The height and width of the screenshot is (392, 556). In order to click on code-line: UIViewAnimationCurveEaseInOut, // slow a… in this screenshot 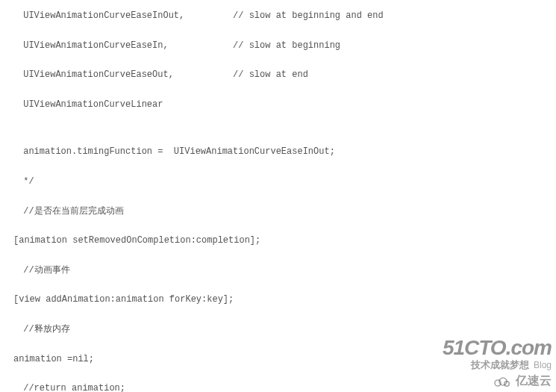, I will do `click(278, 16)`.